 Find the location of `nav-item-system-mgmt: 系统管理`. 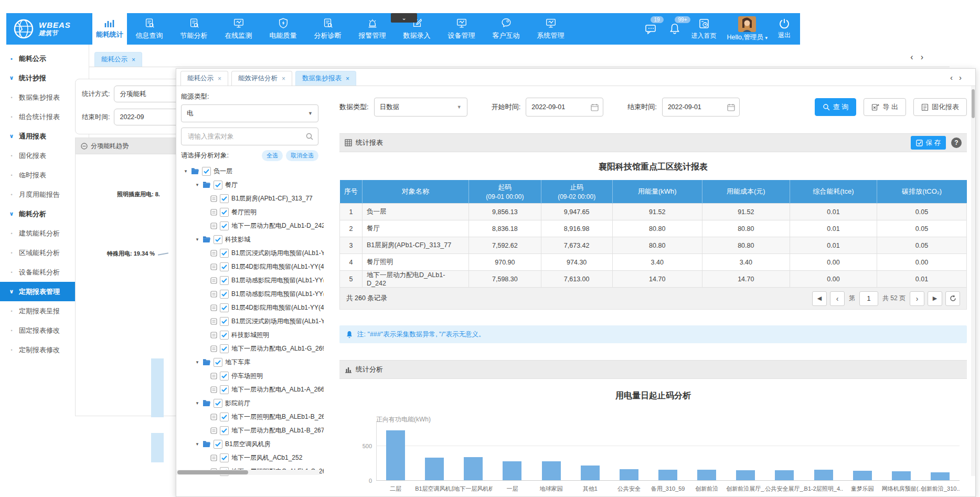

nav-item-system-mgmt: 系统管理 is located at coordinates (551, 29).